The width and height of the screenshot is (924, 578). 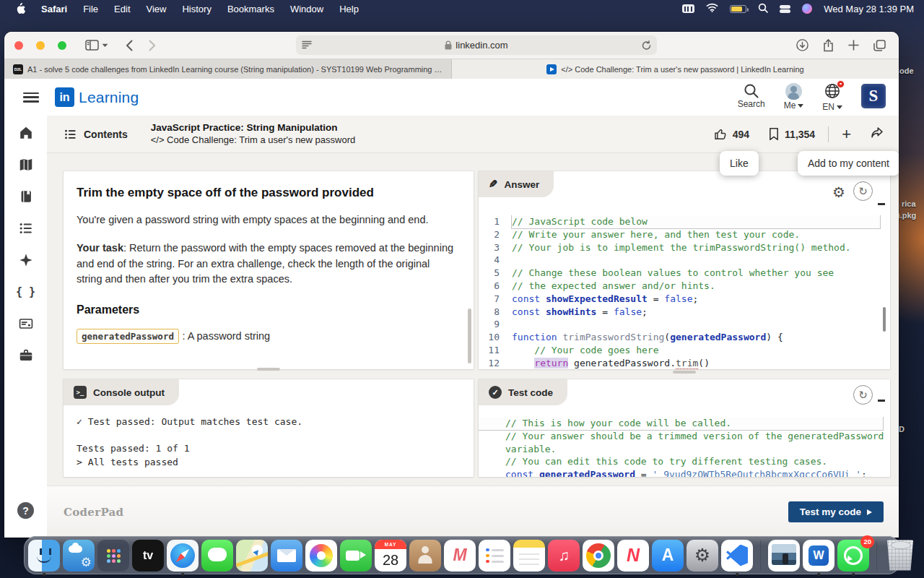 What do you see at coordinates (91, 9) in the screenshot?
I see `menu-item-file: File` at bounding box center [91, 9].